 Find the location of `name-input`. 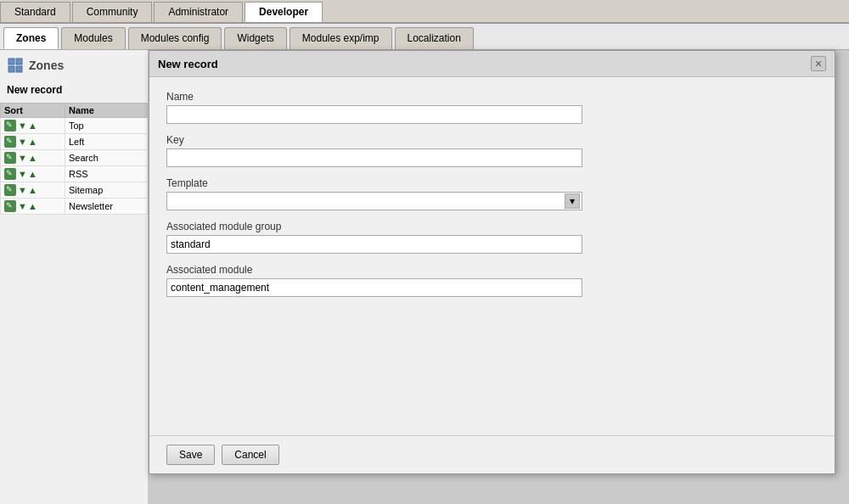

name-input is located at coordinates (374, 115).